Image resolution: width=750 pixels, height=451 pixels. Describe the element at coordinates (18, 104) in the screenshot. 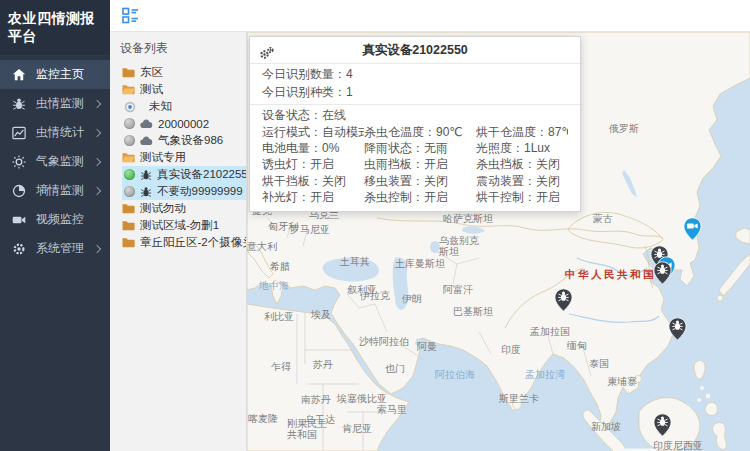

I see `bug-icon` at that location.